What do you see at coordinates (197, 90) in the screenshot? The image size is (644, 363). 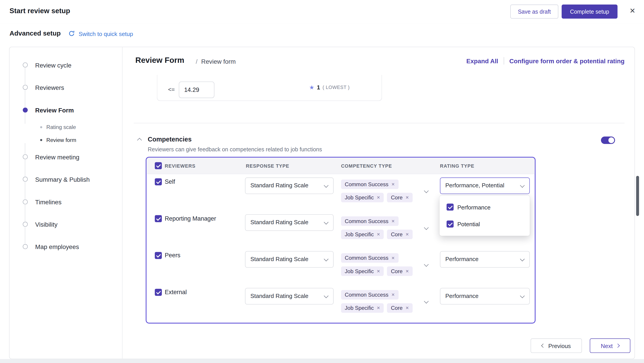 I see `rating-threshold-input` at bounding box center [197, 90].